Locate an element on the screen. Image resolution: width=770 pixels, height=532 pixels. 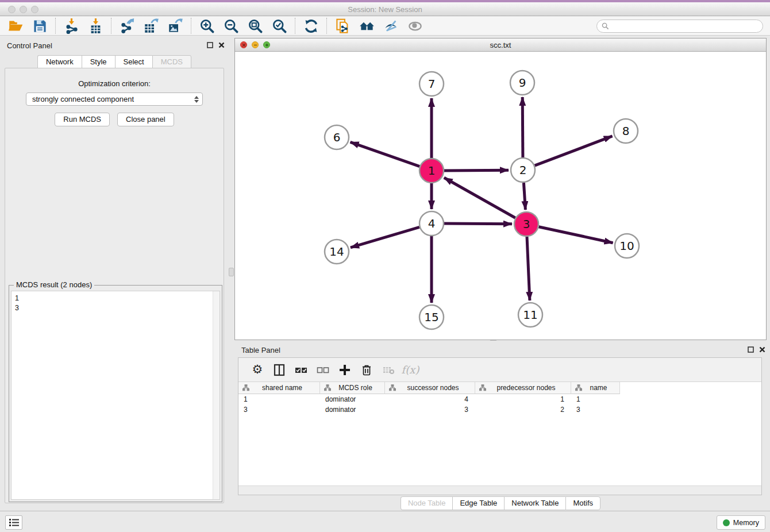
first-neighbors-button is located at coordinates (367, 26).